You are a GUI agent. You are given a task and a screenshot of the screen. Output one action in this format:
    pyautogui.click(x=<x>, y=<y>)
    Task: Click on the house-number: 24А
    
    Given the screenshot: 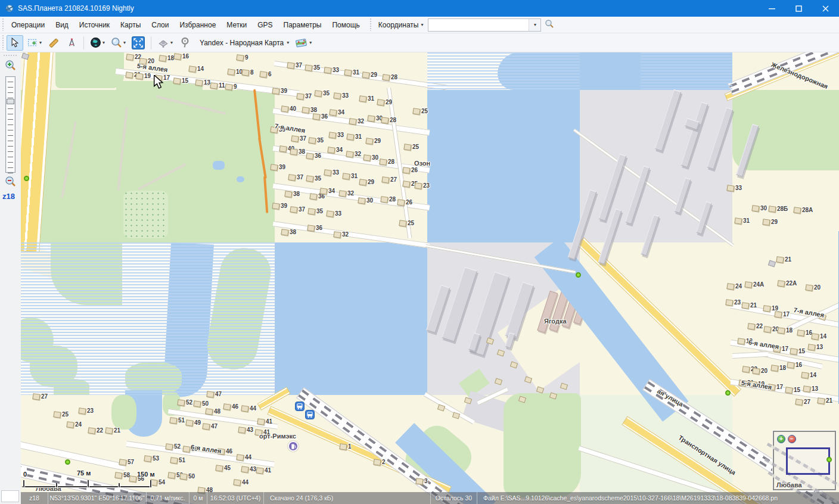 What is the action you would take?
    pyautogui.click(x=759, y=285)
    